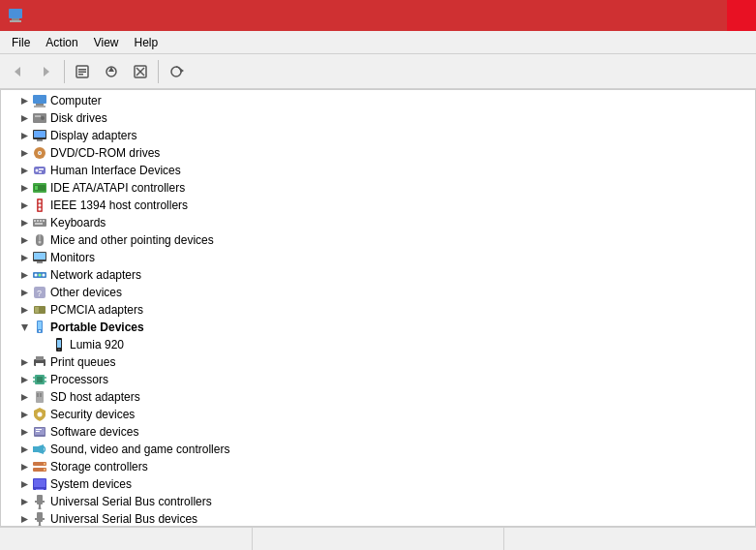 The height and width of the screenshot is (550, 756). Describe the element at coordinates (24, 484) in the screenshot. I see `expand-icon-system` at that location.